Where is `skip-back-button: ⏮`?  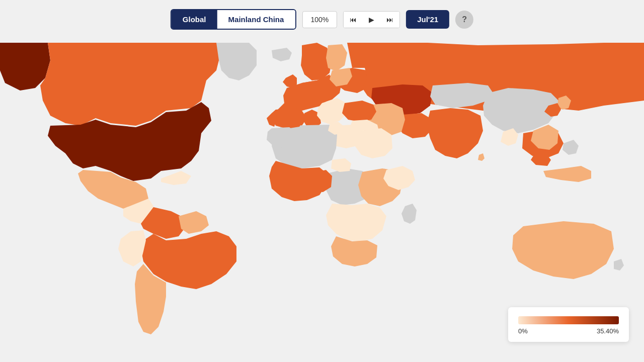
skip-back-button: ⏮ is located at coordinates (353, 20).